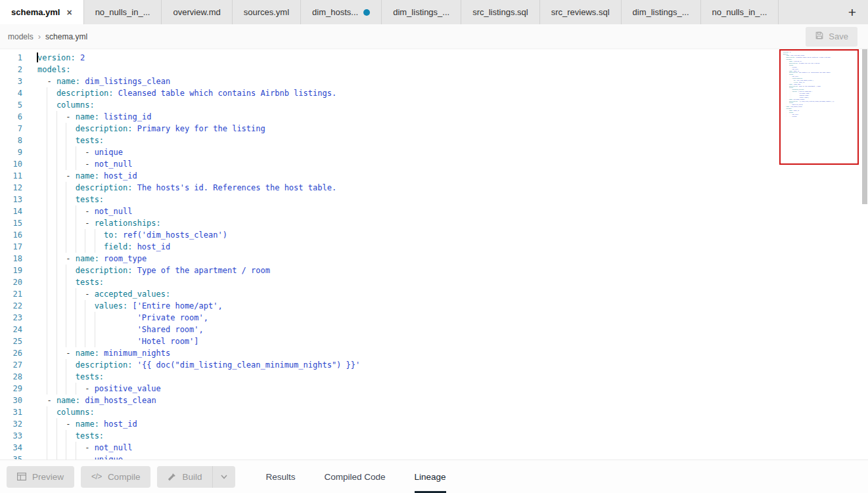 The height and width of the screenshot is (493, 868). I want to click on line-number: 3, so click(11, 81).